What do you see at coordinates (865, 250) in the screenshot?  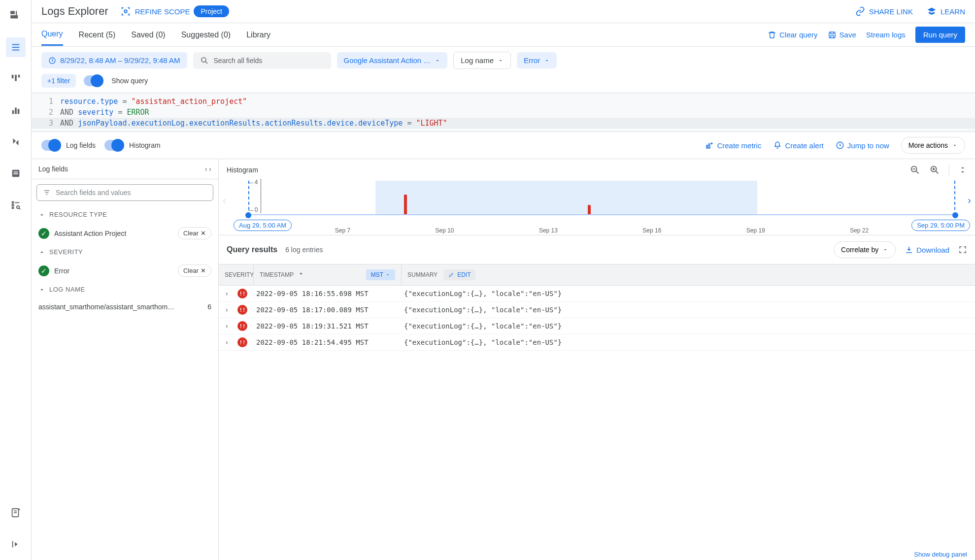 I see `correlate-by-select: Correlate by` at bounding box center [865, 250].